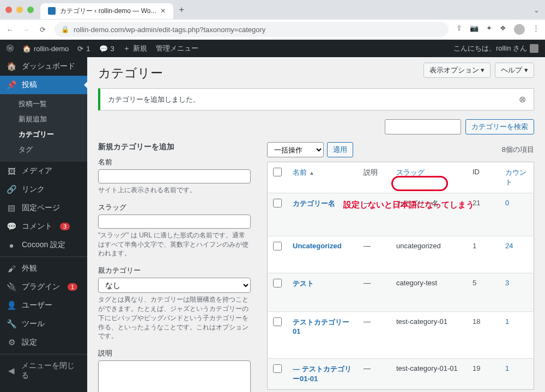 The image size is (545, 392). Describe the element at coordinates (295, 150) in the screenshot. I see `bulk-action-select: 一括操作` at that location.